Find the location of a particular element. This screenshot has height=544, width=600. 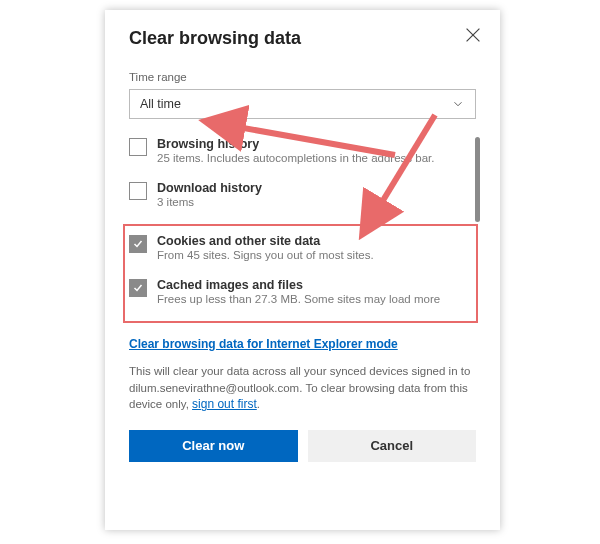

ie-mode-link: Clear browsing data for Internet Explore… is located at coordinates (302, 344).